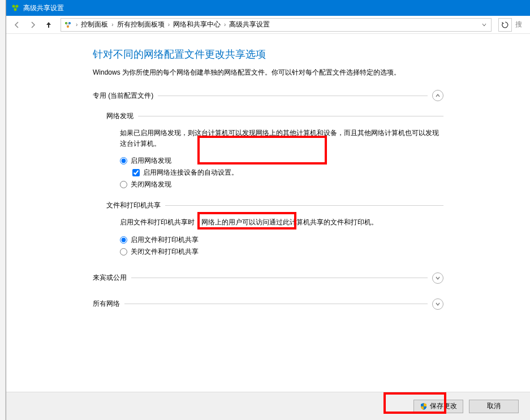 This screenshot has width=530, height=420. What do you see at coordinates (33, 25) in the screenshot?
I see `forward-button` at bounding box center [33, 25].